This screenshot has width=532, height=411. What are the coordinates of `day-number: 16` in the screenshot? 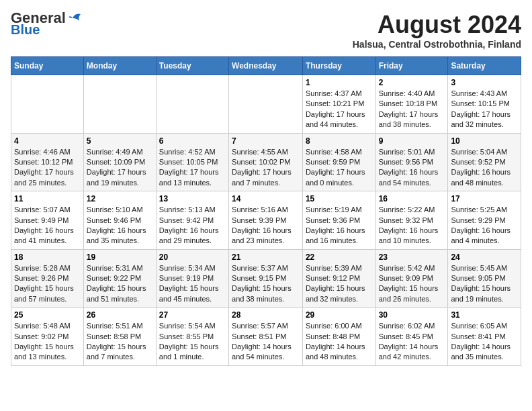 It's located at (412, 199).